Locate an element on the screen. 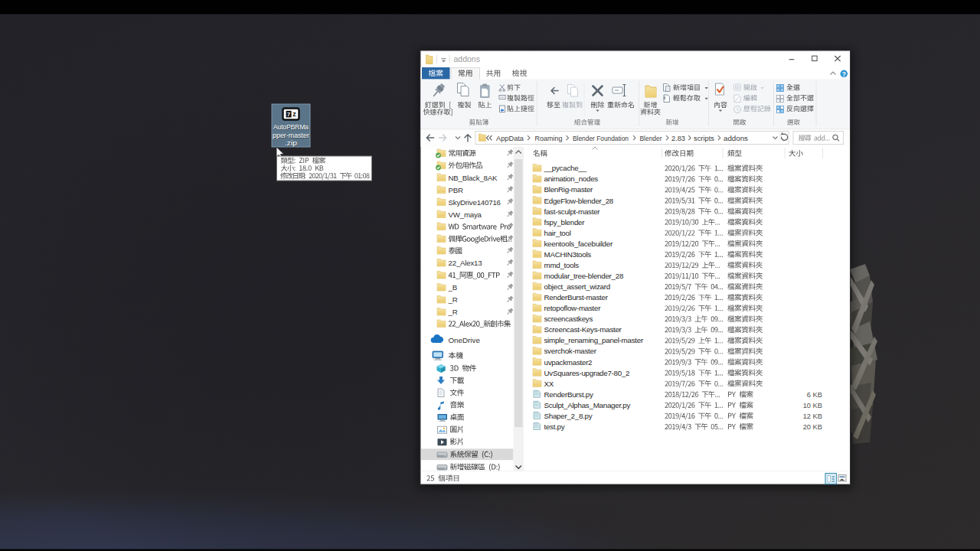 The height and width of the screenshot is (551, 980). svg-text: OneDrive is located at coordinates (465, 340).